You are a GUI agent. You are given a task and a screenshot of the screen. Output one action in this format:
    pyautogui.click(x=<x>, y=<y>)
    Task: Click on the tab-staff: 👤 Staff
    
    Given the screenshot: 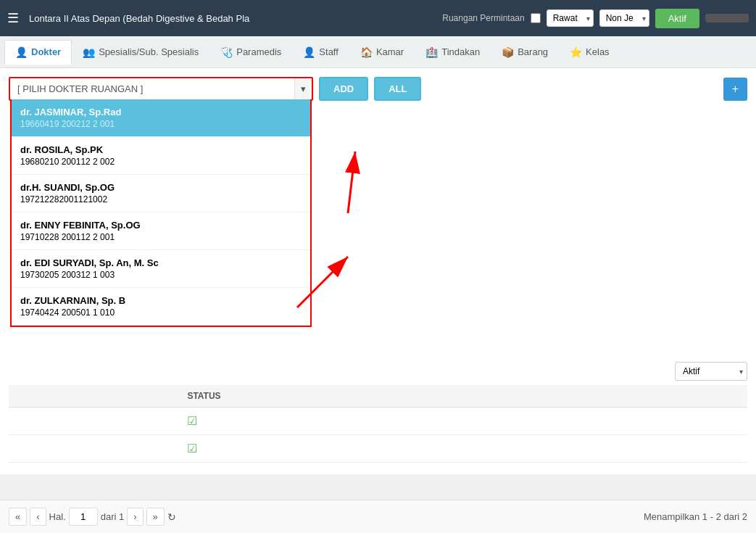 What is the action you would take?
    pyautogui.click(x=320, y=52)
    